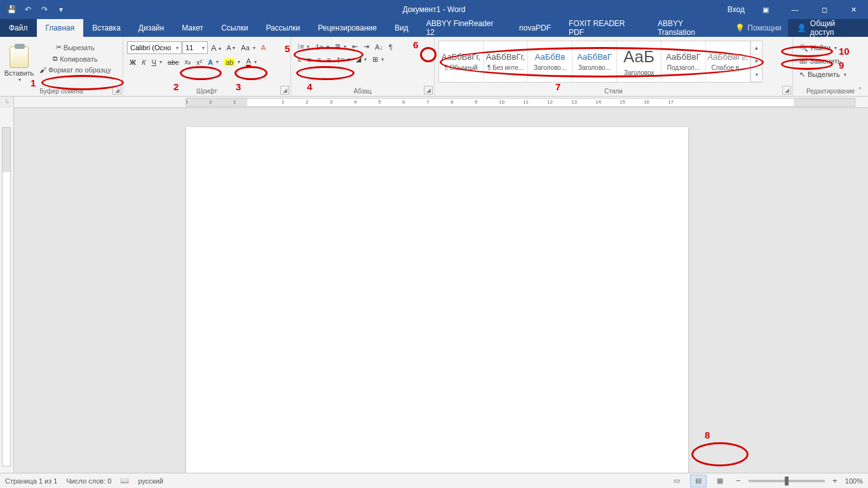 This screenshot has width=868, height=488. Describe the element at coordinates (200, 62) in the screenshot. I see `superscript-button: x²` at that location.